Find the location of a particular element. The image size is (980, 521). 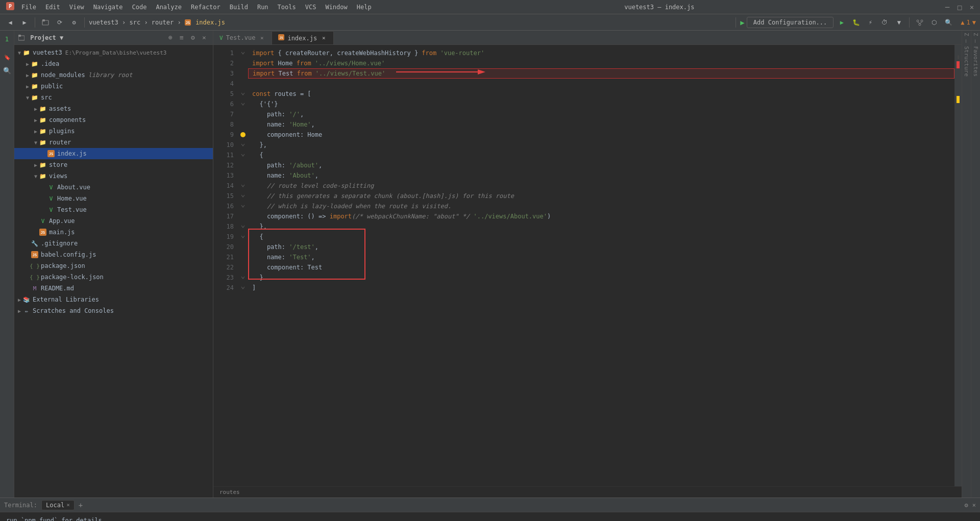

search-everywhere-button: 🔍 is located at coordinates (948, 22).